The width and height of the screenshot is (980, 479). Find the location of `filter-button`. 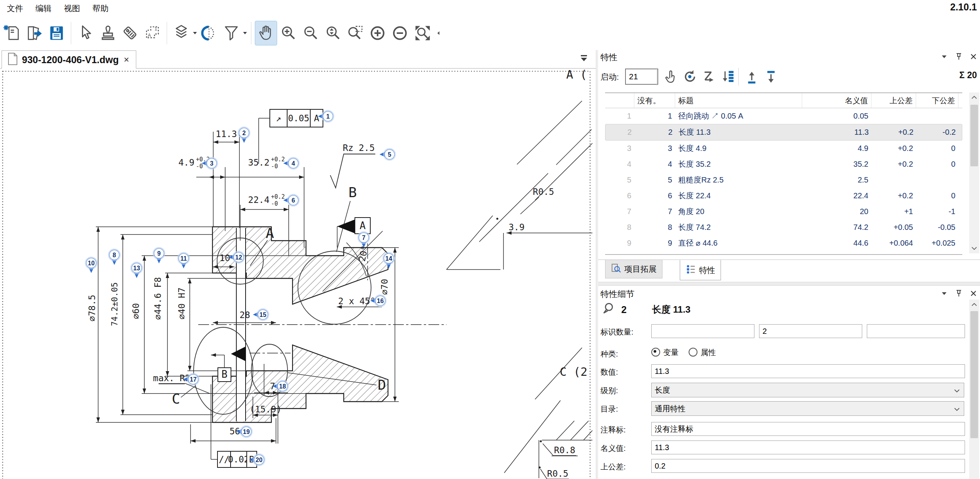

filter-button is located at coordinates (231, 33).